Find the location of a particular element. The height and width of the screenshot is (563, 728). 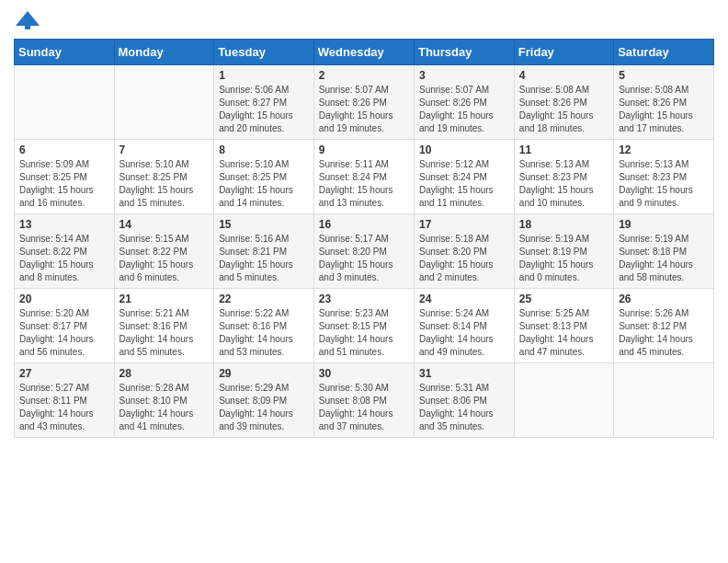

day-info: Sunrise: 5:16 AM Sunset: 8:21 PM Dayligh… is located at coordinates (264, 259).